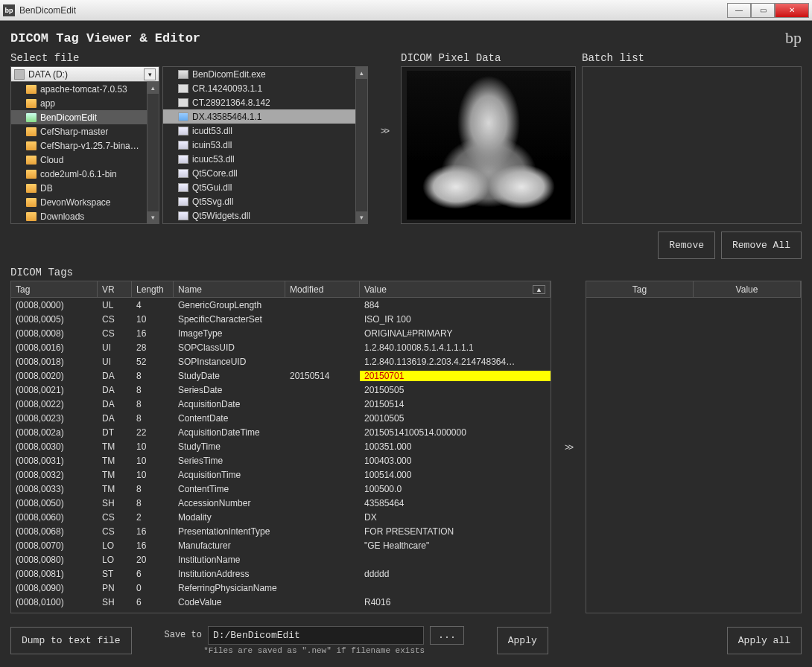  Describe the element at coordinates (281, 390) in the screenshot. I see `table-row: (0008,0021)DA8SeriesDate20150505` at that location.